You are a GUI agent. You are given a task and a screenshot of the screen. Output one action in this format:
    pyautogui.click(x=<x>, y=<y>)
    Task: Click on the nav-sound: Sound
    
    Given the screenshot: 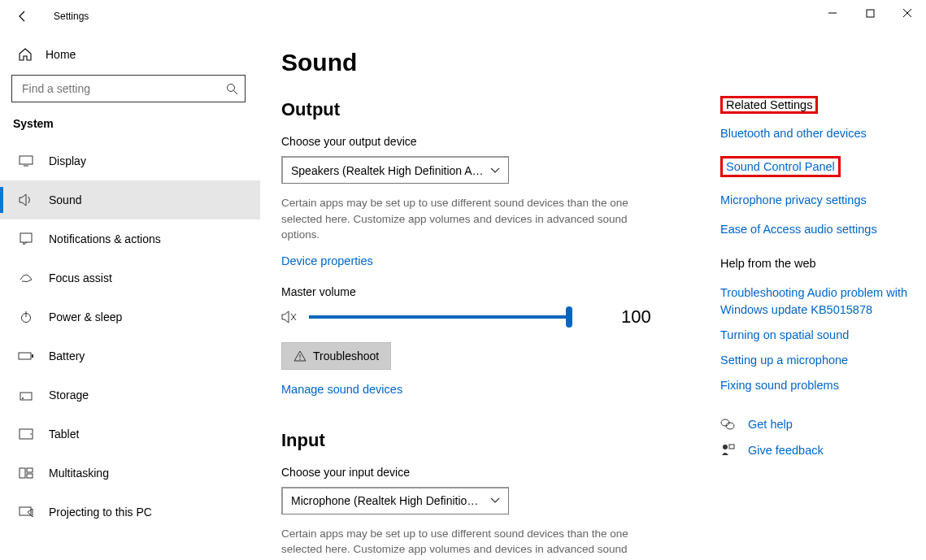 What is the action you would take?
    pyautogui.click(x=130, y=200)
    